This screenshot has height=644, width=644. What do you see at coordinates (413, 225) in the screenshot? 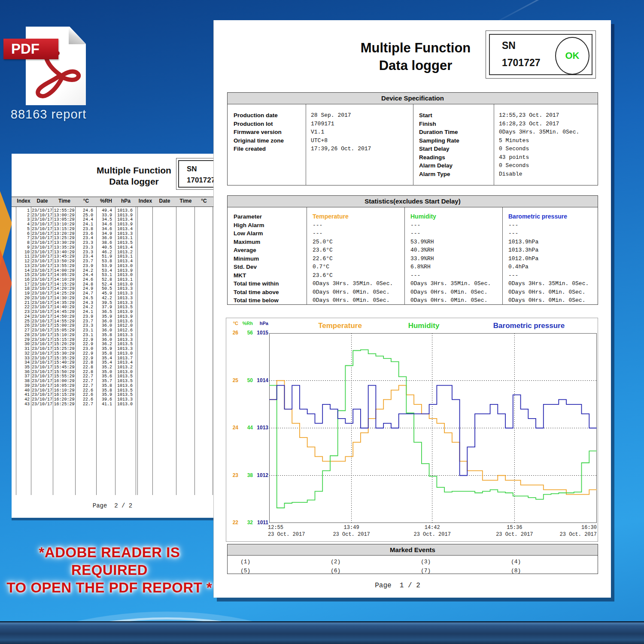
I see `stat-row: High Alarm---------` at bounding box center [413, 225].